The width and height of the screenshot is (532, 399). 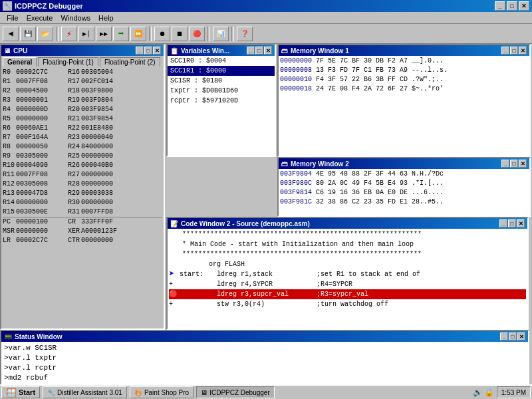 I want to click on variable-row: SCC1R1 : $0000, so click(x=221, y=70).